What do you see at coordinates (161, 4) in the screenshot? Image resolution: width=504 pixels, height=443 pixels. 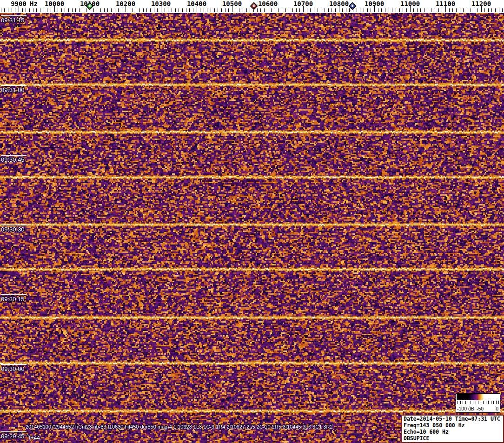 I see `freq-label: 10300` at bounding box center [161, 4].